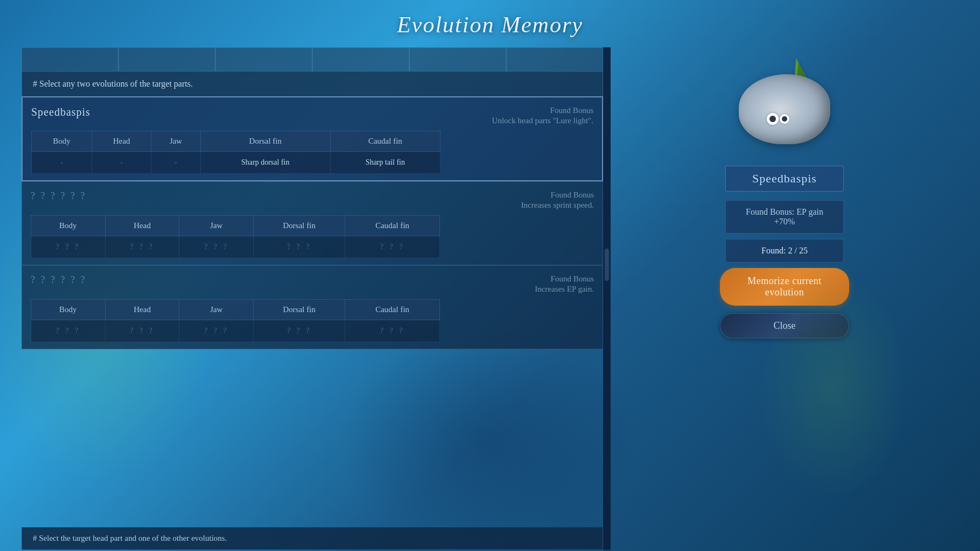 This screenshot has width=980, height=551. What do you see at coordinates (490, 24) in the screenshot?
I see `page-title: Evolution Memory` at bounding box center [490, 24].